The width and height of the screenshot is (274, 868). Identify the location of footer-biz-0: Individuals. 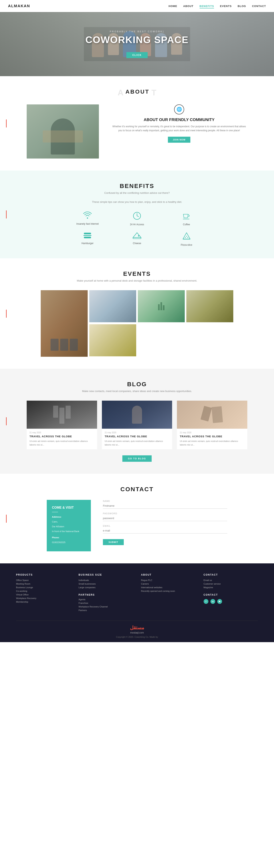
(106, 580).